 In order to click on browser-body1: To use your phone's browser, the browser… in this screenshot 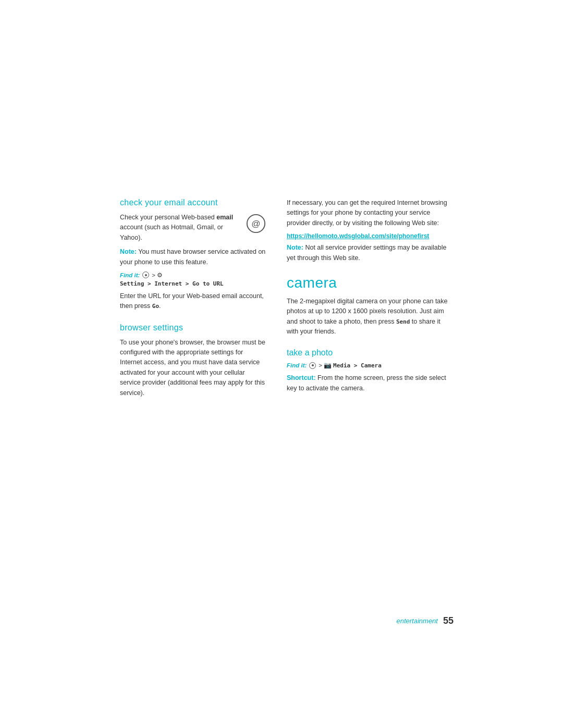, I will do `click(193, 368)`.